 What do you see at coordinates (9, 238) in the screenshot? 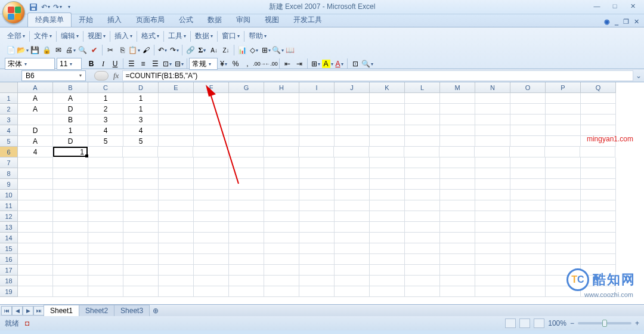
I see `row-header: 14` at bounding box center [9, 238].